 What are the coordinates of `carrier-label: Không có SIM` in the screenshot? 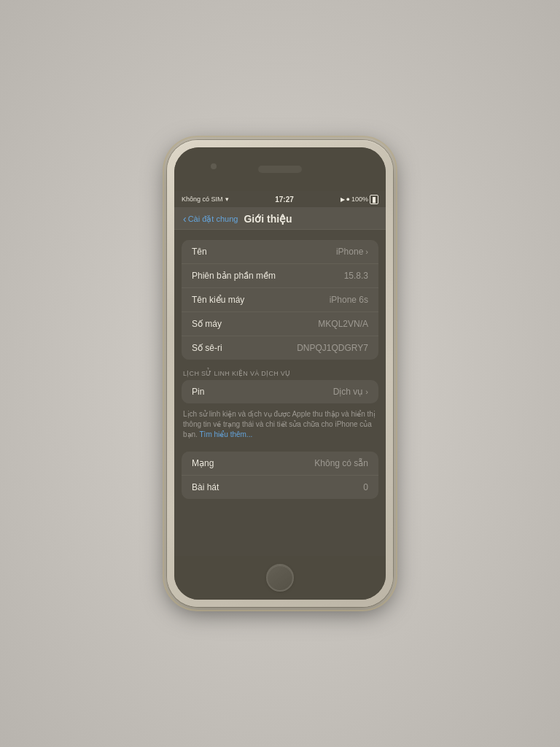 It's located at (203, 199).